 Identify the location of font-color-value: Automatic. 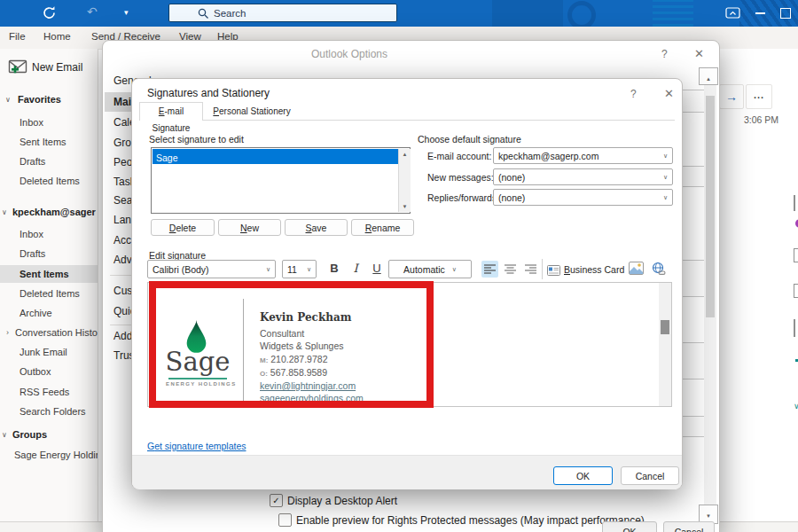
(424, 270).